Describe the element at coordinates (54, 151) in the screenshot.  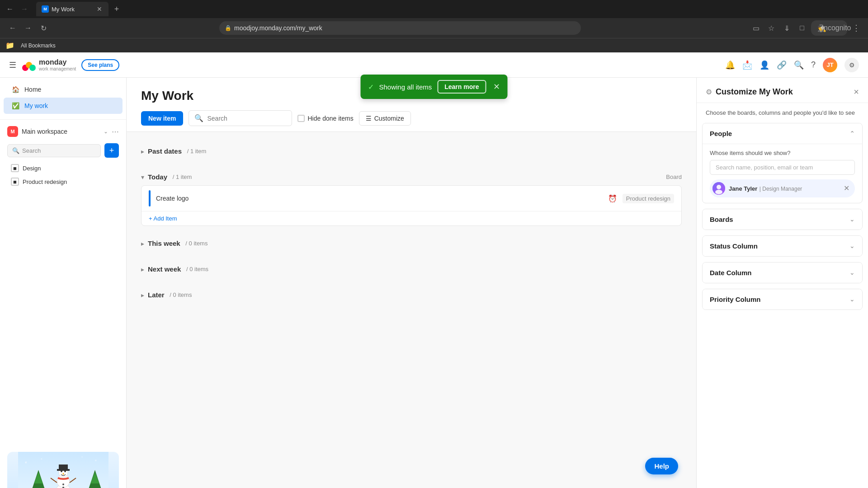
I see `sidebar-search-bar: 🔍 Search` at that location.